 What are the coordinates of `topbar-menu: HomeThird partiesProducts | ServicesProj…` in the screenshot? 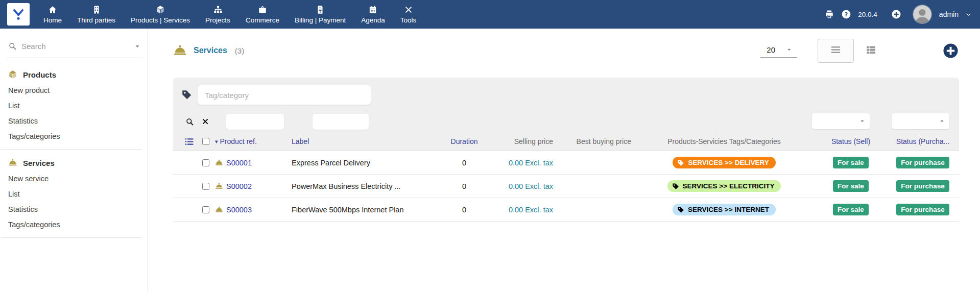 It's located at (230, 14).